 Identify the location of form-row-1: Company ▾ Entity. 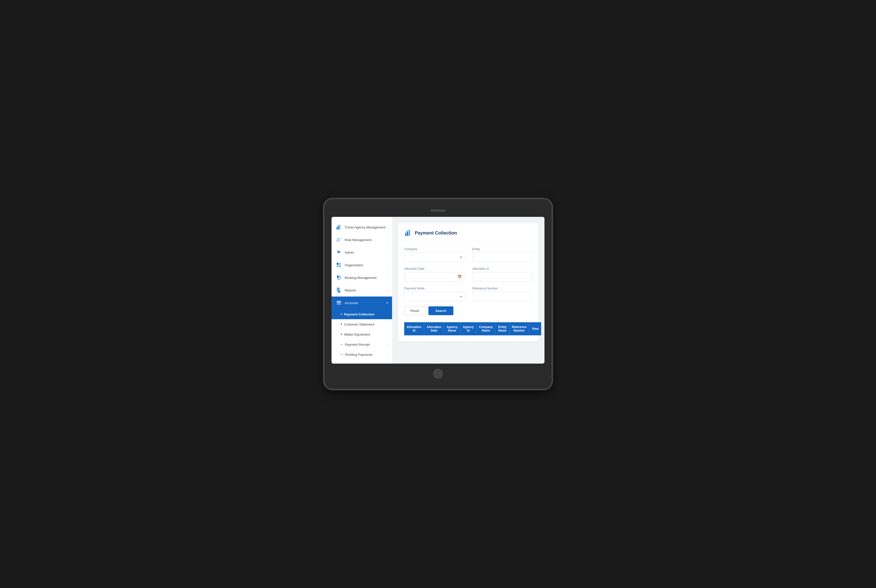
(468, 255).